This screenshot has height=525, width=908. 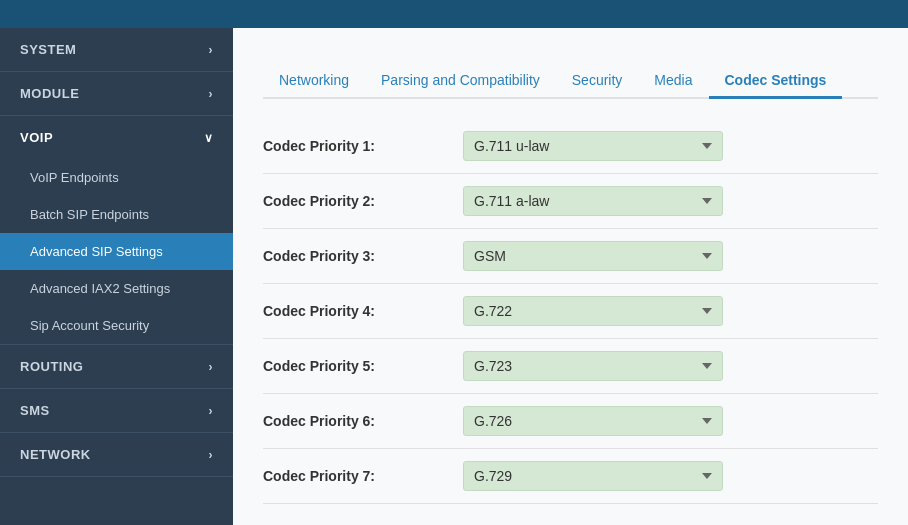 What do you see at coordinates (593, 366) in the screenshot?
I see `codec-select-wrap-5: G.711 u-lawG.711 a-lawGSMG.722G.723G.726…` at bounding box center [593, 366].